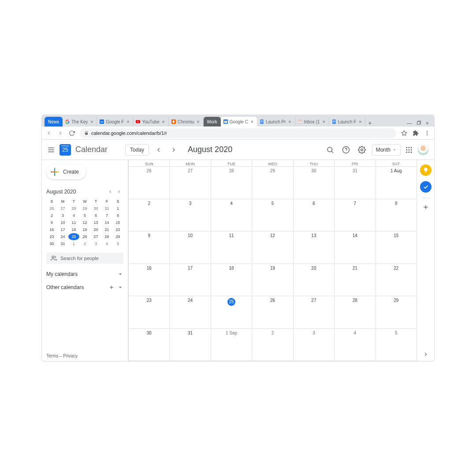  What do you see at coordinates (190, 248) in the screenshot?
I see `day-cell: 10` at bounding box center [190, 248].